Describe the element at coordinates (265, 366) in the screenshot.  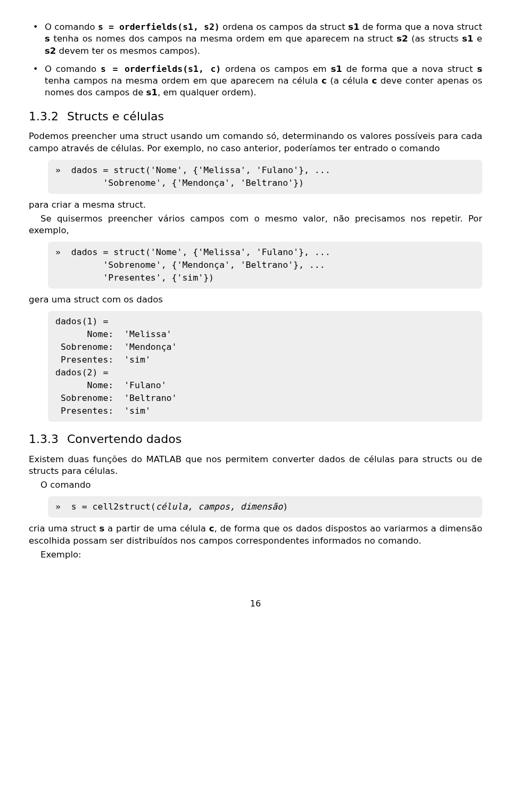
I see `code-block-3: dados(1) = Nome: 'Melissa' Sobrenome: 'M…` at that location.